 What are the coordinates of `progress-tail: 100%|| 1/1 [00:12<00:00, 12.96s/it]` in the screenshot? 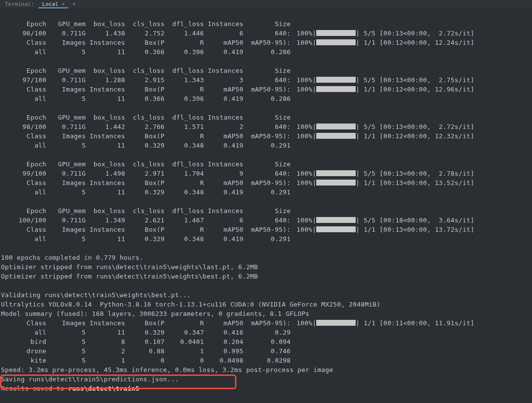 It's located at (382, 90).